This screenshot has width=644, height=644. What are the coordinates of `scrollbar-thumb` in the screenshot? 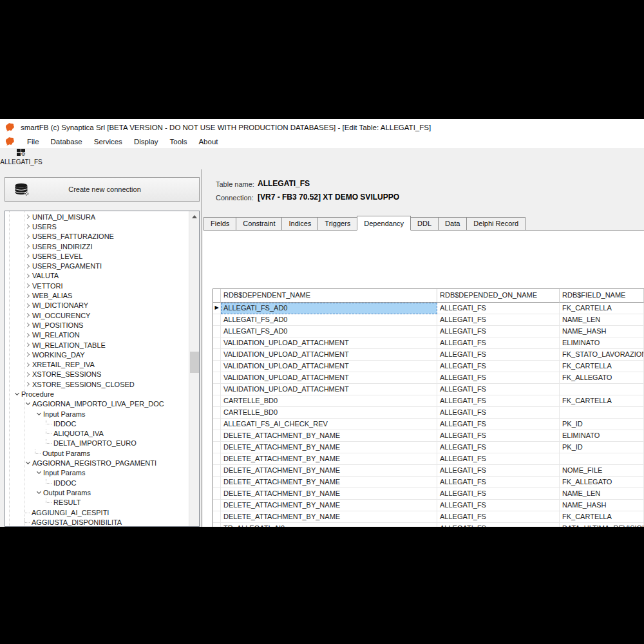 It's located at (194, 362).